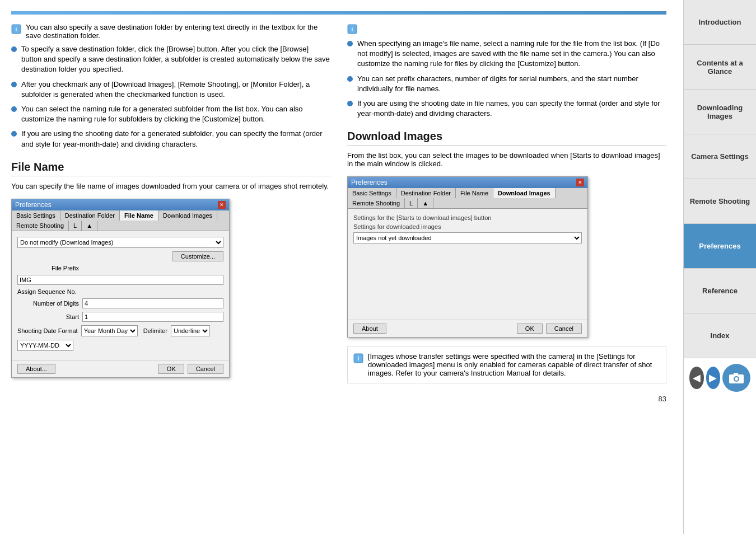  What do you see at coordinates (45, 345) in the screenshot?
I see `date-format-dropdown: YYYY-MM-DD` at bounding box center [45, 345].